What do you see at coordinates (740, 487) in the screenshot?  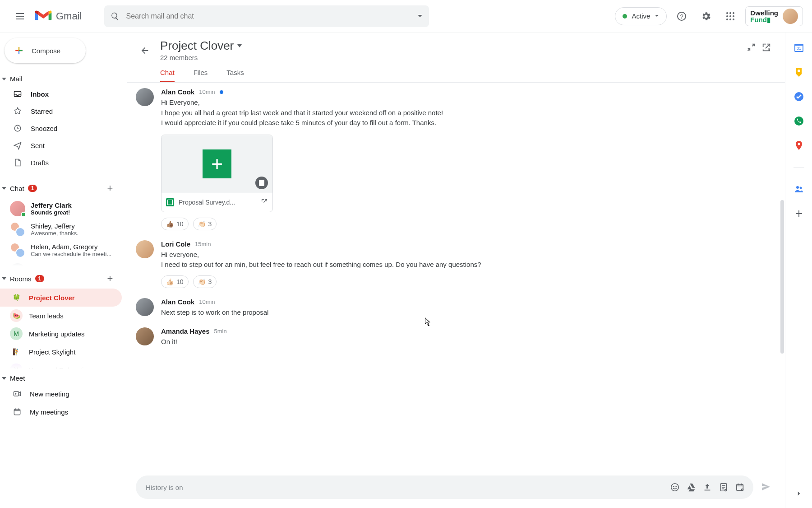 I see `calendar-button: +` at bounding box center [740, 487].